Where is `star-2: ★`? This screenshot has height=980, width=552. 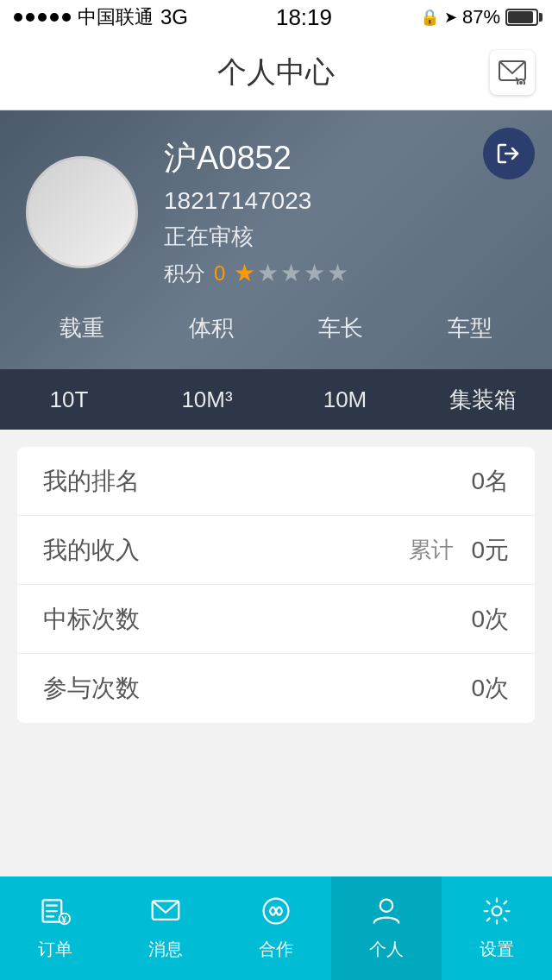 star-2: ★ is located at coordinates (267, 273).